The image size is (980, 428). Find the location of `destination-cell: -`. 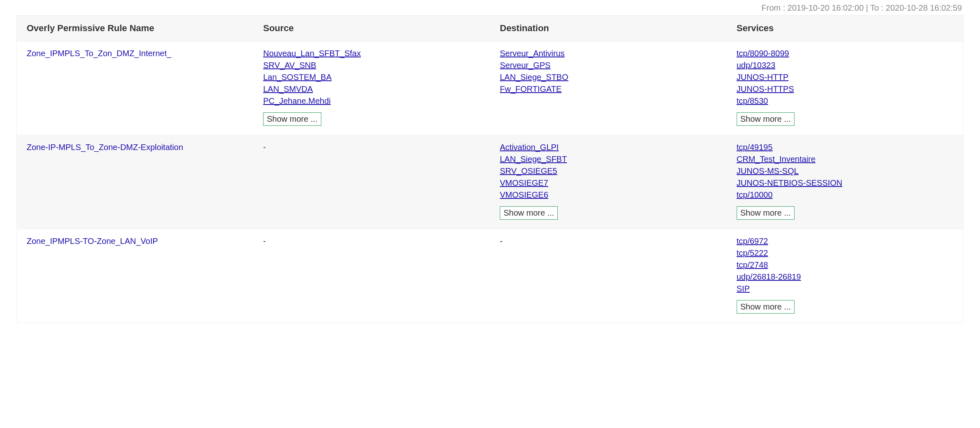

destination-cell: - is located at coordinates (608, 276).